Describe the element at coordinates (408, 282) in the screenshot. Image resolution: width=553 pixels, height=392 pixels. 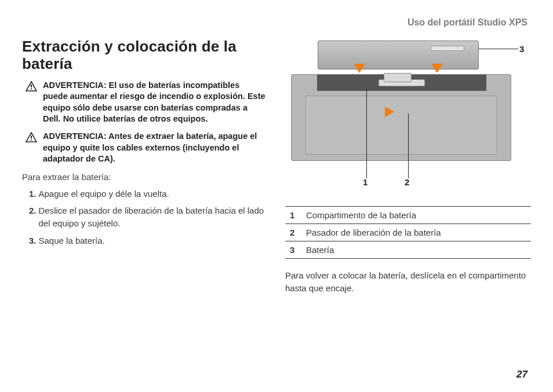
I see `replace-instruction: Para volver a colocar la batería, deslíc…` at that location.